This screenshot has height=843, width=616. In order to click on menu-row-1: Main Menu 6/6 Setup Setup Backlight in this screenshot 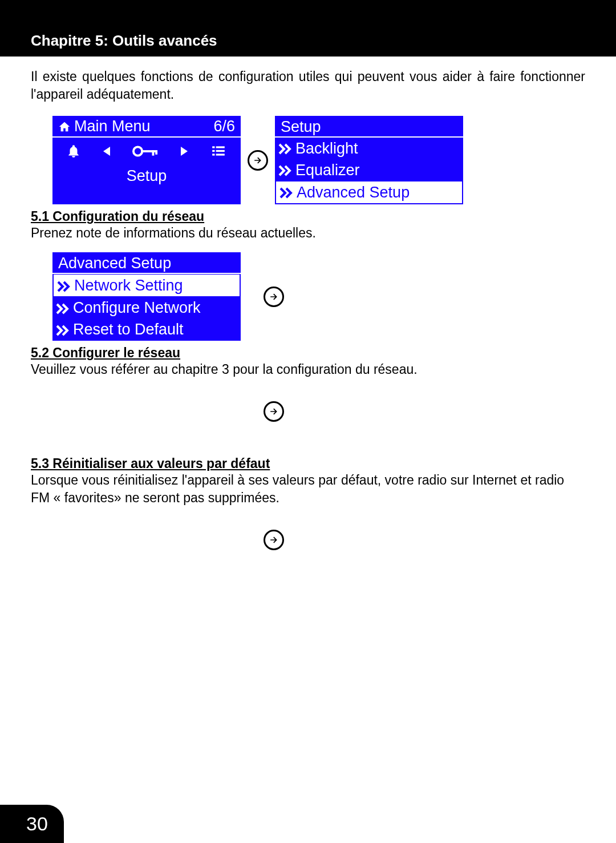, I will do `click(308, 160)`.